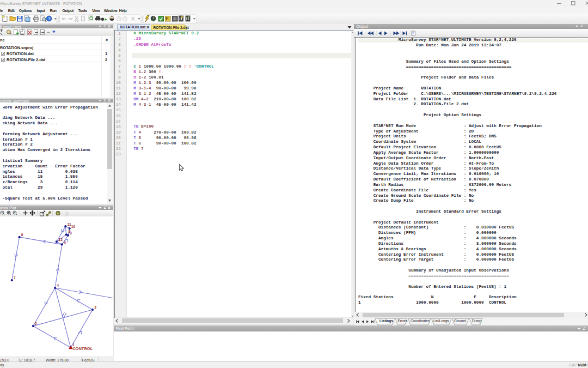  I want to click on svg-text: 8, so click(71, 233).